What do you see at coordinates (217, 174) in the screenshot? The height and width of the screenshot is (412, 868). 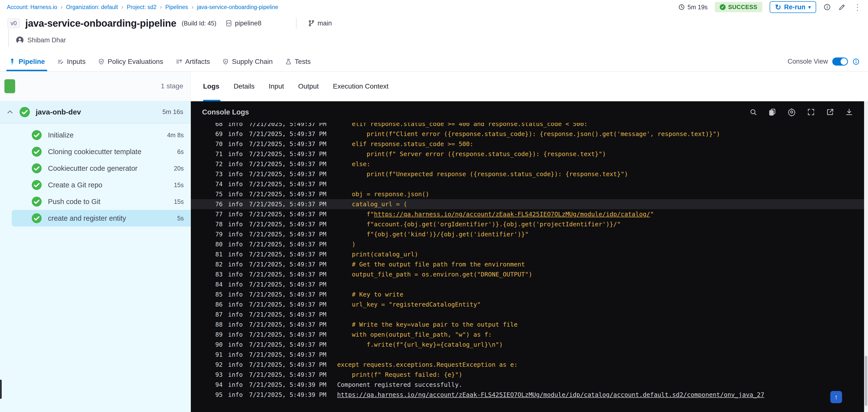 I see `log-line-number: 73` at bounding box center [217, 174].